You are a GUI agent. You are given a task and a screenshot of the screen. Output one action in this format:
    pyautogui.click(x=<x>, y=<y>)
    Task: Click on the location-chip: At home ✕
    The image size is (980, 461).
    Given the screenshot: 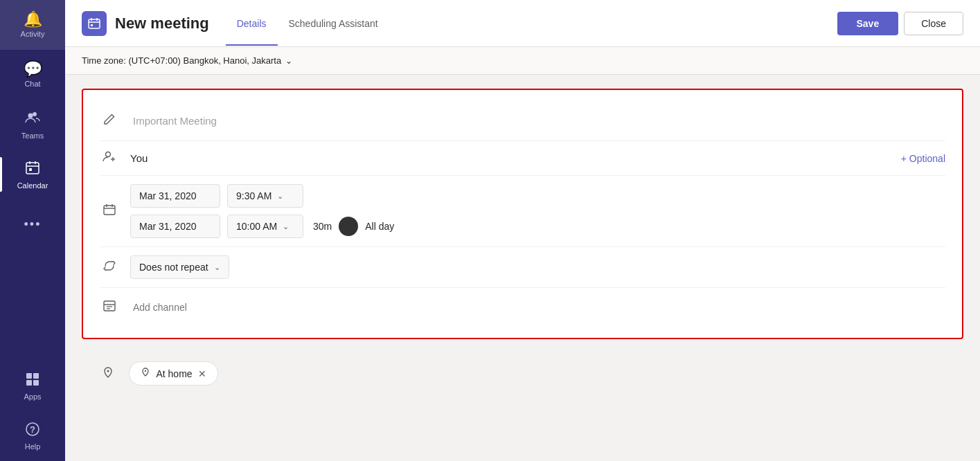 What is the action you would take?
    pyautogui.click(x=173, y=374)
    